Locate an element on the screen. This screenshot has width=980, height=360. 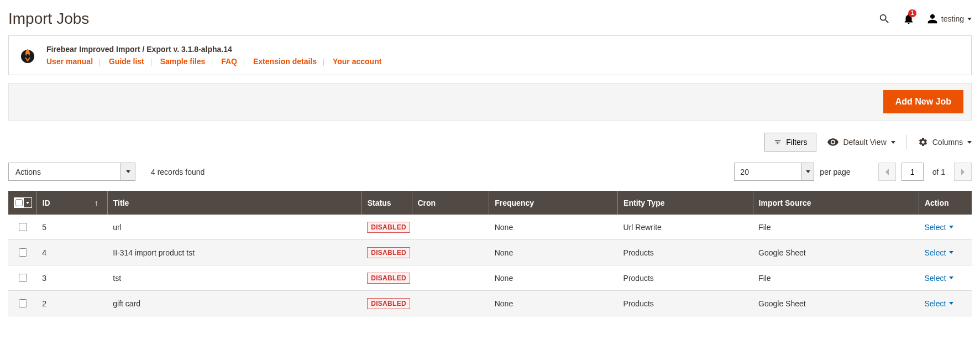
link-guide-list: Guide list is located at coordinates (127, 61).